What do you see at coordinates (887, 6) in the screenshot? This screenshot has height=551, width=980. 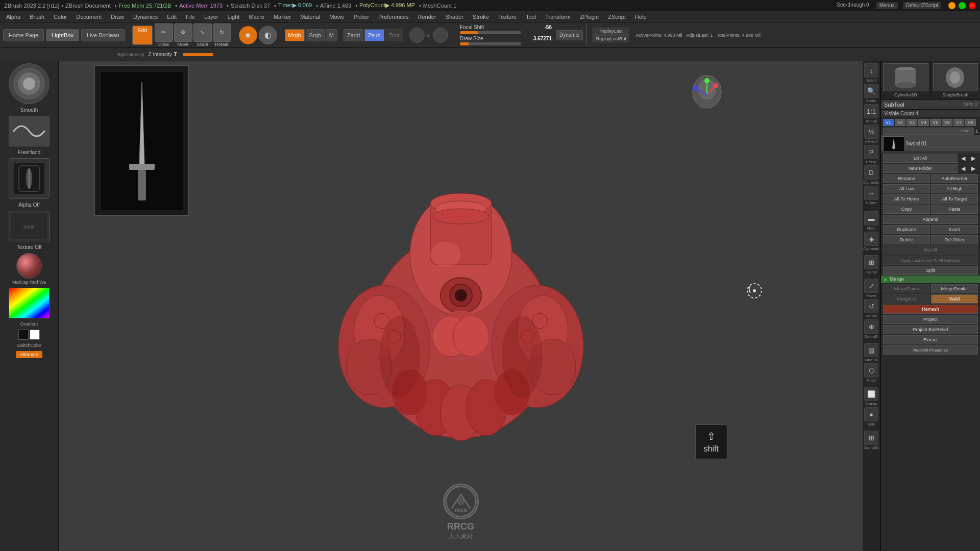 I see `menus-btn: Menus` at bounding box center [887, 6].